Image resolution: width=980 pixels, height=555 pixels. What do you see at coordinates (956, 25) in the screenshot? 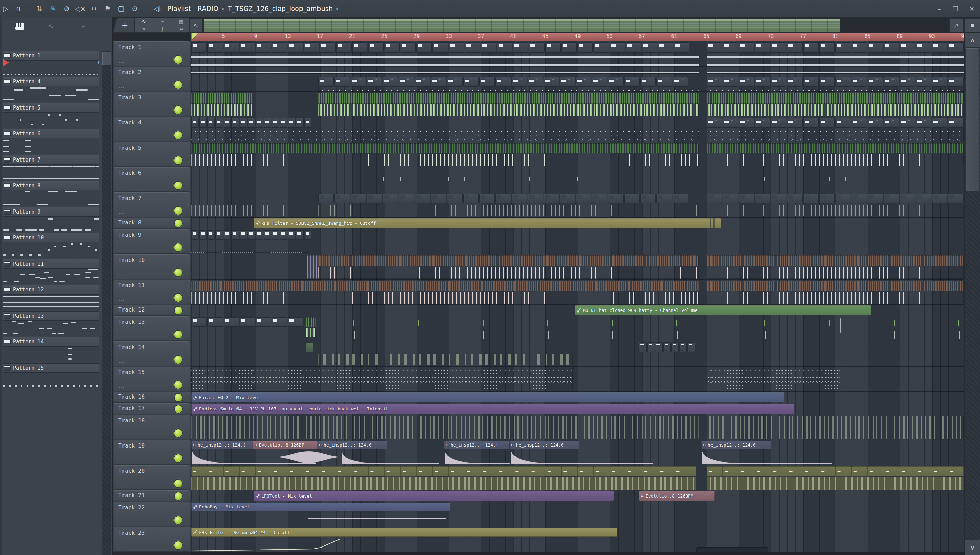
I see `scroll-right-button: >` at bounding box center [956, 25].